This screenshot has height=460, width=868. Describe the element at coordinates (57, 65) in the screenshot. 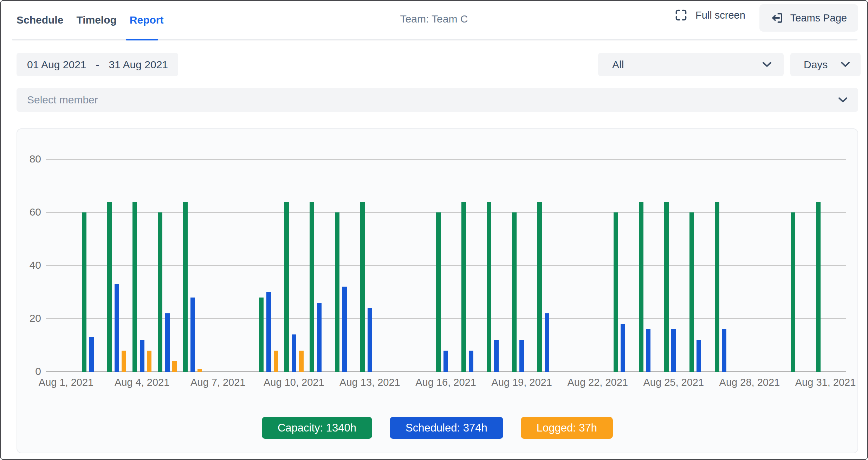

I see `date-from-value: 01 Aug 2021` at that location.